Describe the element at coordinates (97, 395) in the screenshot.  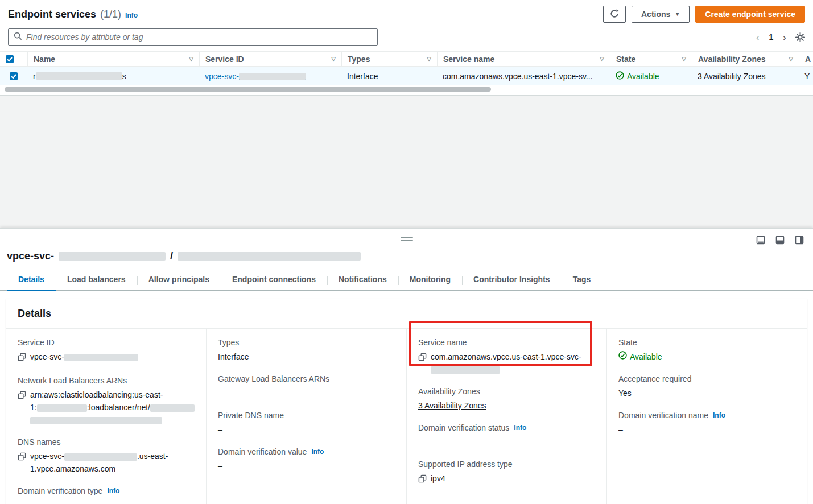
I see `nlb-arn-line1: arn:aws:elasticloadbalancing:us-east-` at that location.